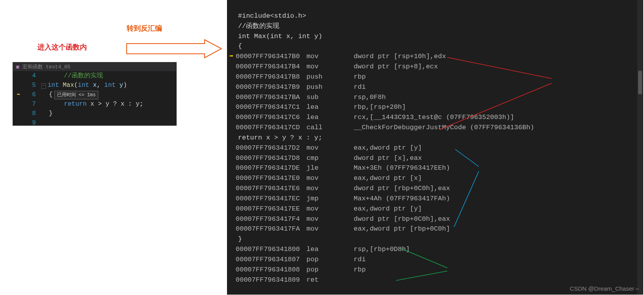 The height and width of the screenshot is (295, 644). I want to click on disasm-row: 00007FF7963417EEmoveax,dword ptr [y], so click(435, 209).